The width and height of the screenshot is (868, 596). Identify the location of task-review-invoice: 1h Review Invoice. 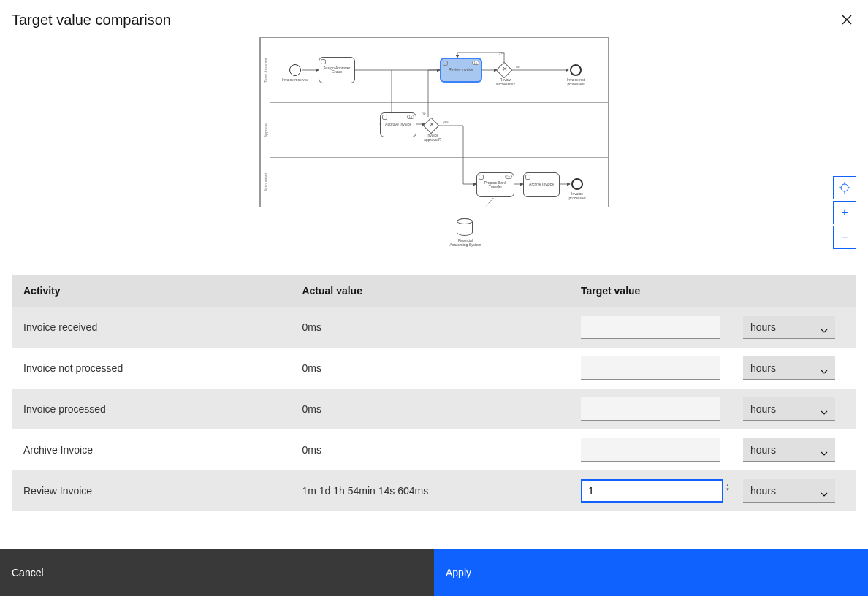
(461, 70).